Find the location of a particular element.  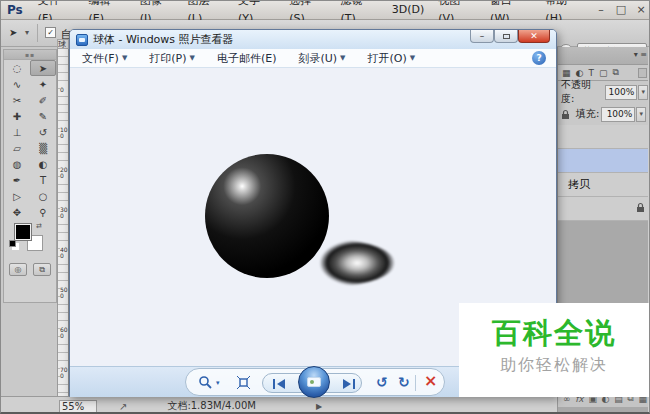

filter-shape-icon: ▢ is located at coordinates (604, 73).